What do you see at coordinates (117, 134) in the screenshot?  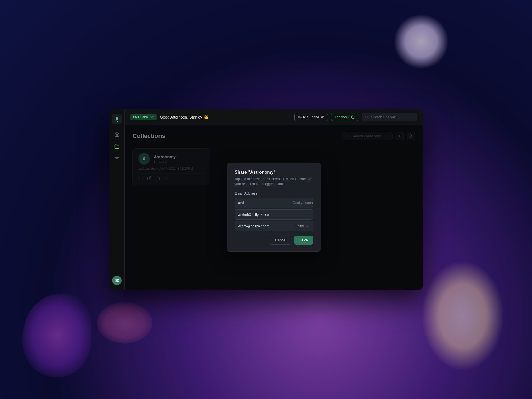 I see `sidebar-item-home` at bounding box center [117, 134].